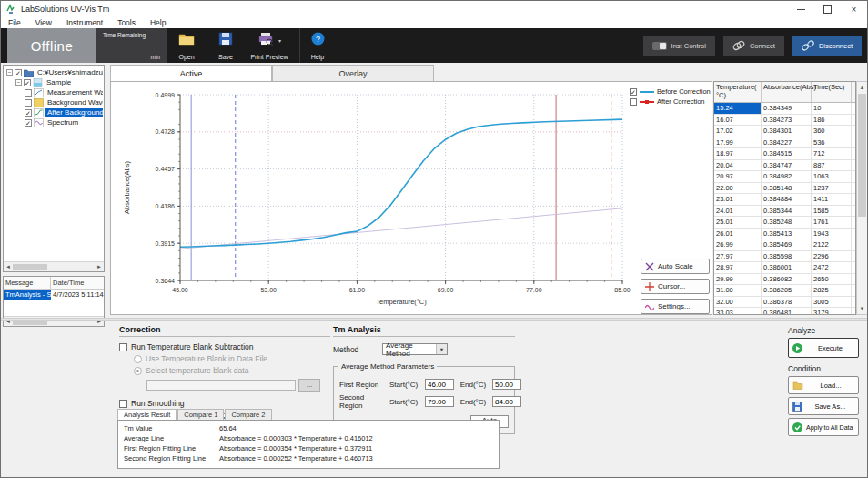 The image size is (868, 478). I want to click on table-cell: 32.00, so click(738, 302).